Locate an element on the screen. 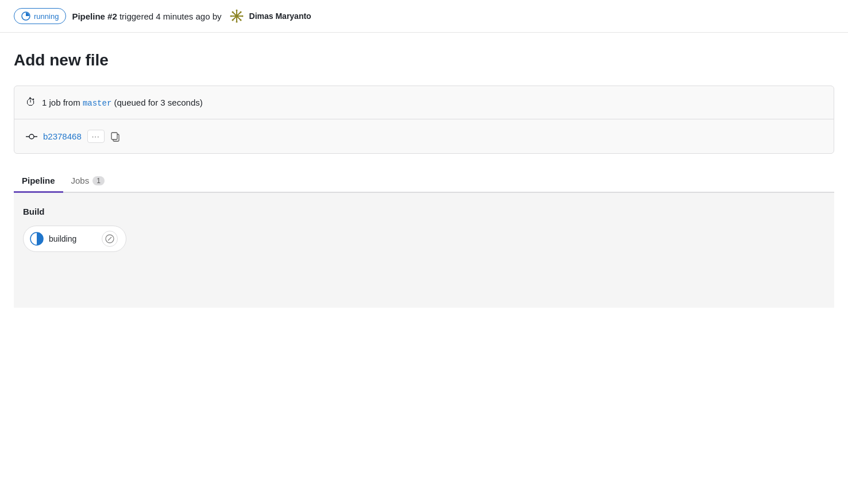 Image resolution: width=848 pixels, height=504 pixels. build-section-title: Build is located at coordinates (424, 211).